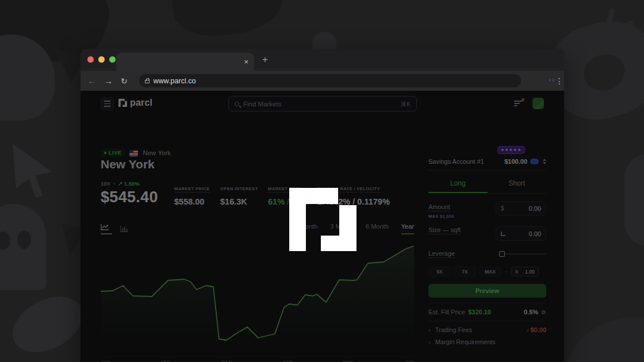 The width and height of the screenshot is (644, 362). Describe the element at coordinates (244, 194) in the screenshot. I see `stat-open-interest: OPEN INTEREST $16.3K` at that location.